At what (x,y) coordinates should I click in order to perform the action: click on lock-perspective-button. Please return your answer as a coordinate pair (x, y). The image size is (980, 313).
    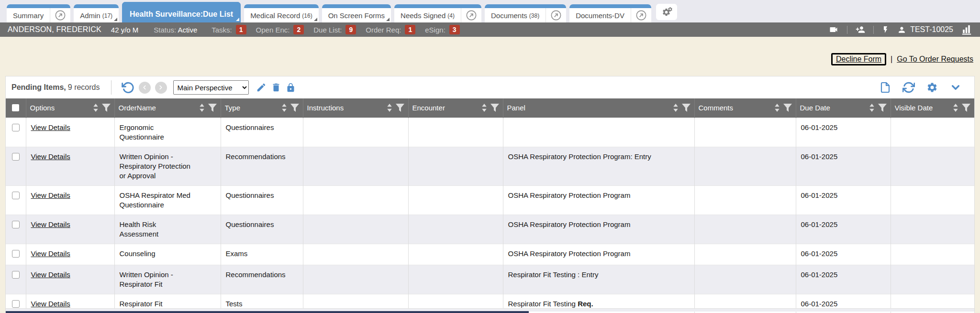
    Looking at the image, I should click on (291, 88).